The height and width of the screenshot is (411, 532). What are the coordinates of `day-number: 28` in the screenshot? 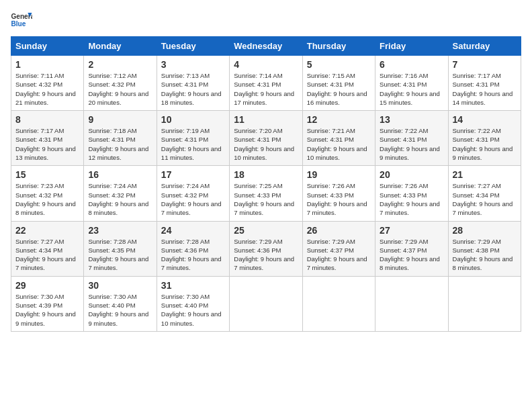 It's located at (485, 230).